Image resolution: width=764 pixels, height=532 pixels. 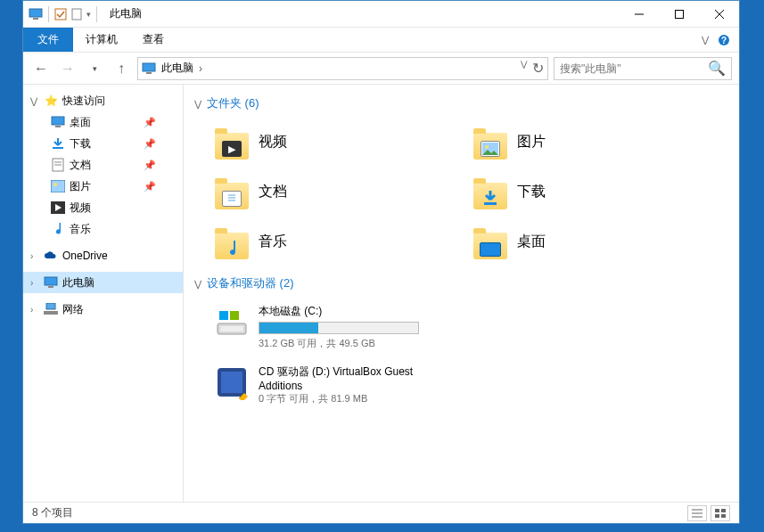 I want to click on this-pc-node: › 此电脑, so click(x=103, y=282).